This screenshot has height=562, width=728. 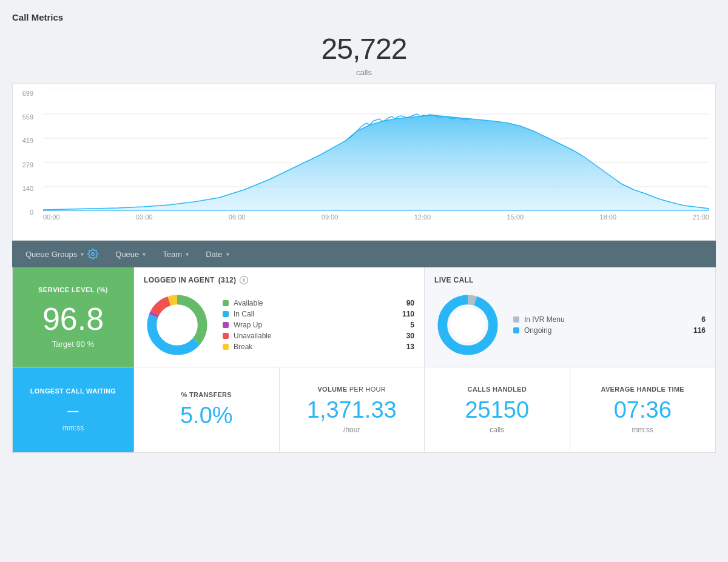 What do you see at coordinates (127, 255) in the screenshot?
I see `queue-label: Queue` at bounding box center [127, 255].